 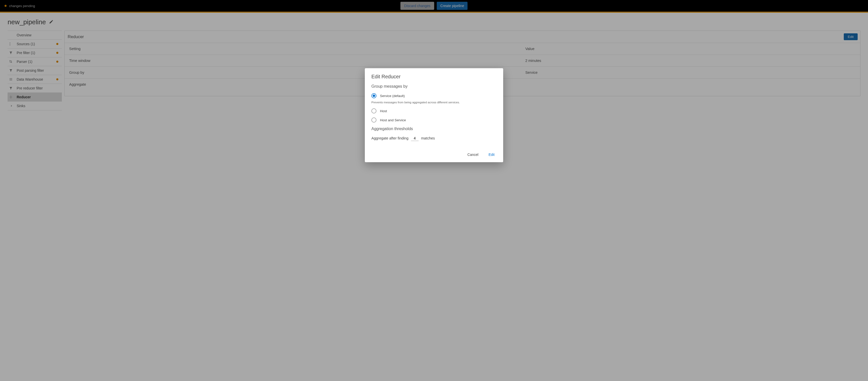 What do you see at coordinates (428, 138) in the screenshot?
I see `threshold-after-text: matches` at bounding box center [428, 138].